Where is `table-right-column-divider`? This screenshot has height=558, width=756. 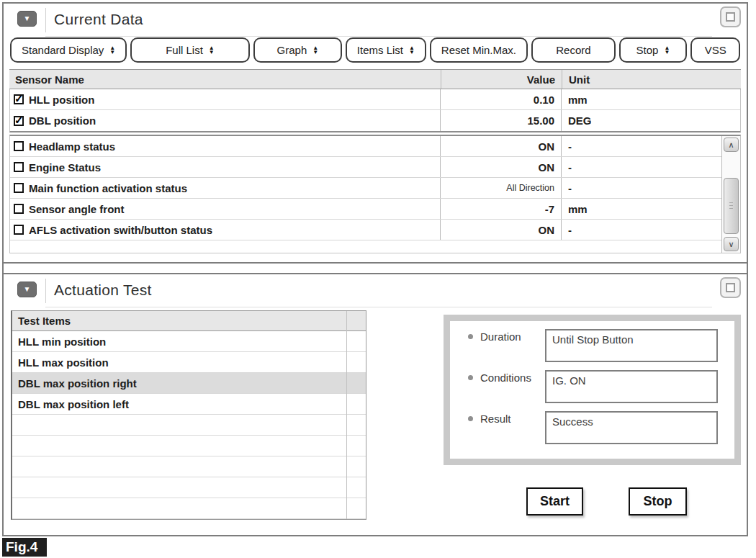
table-right-column-divider is located at coordinates (347, 415).